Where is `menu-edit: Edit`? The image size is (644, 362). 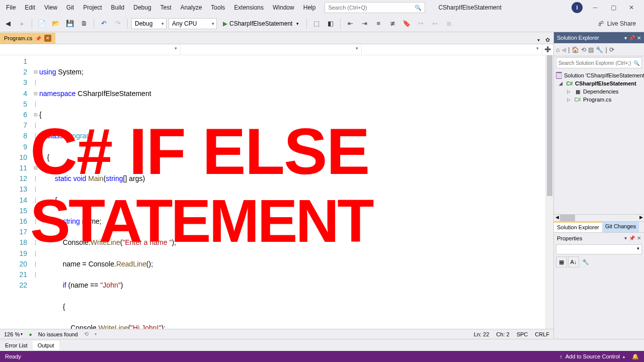 menu-edit: Edit is located at coordinates (30, 8).